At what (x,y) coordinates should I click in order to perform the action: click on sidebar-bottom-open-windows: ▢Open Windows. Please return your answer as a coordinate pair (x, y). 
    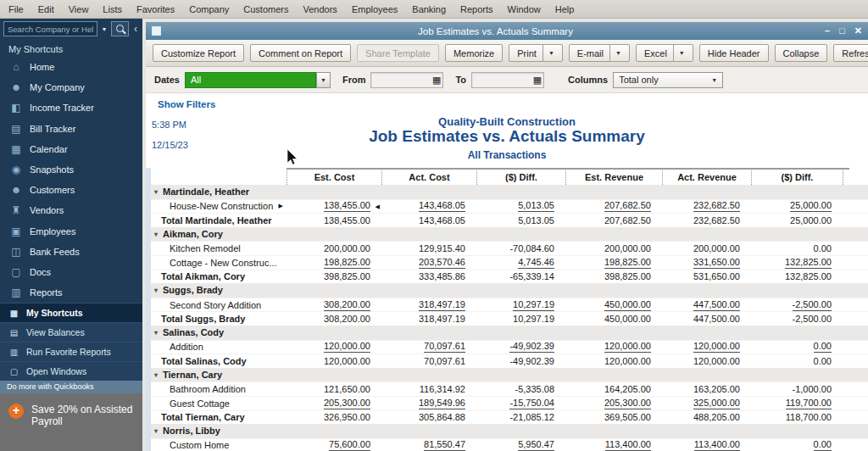
    Looking at the image, I should click on (71, 371).